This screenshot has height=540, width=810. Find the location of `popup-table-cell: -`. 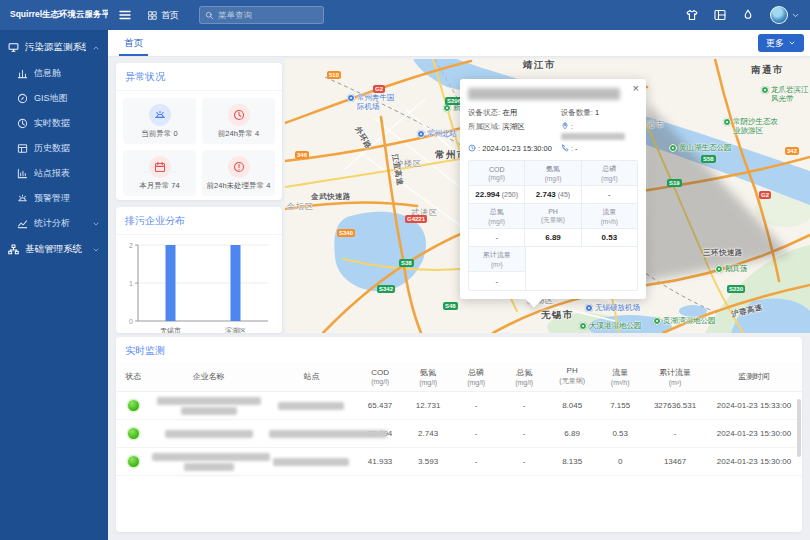

popup-table-cell: - is located at coordinates (497, 238).